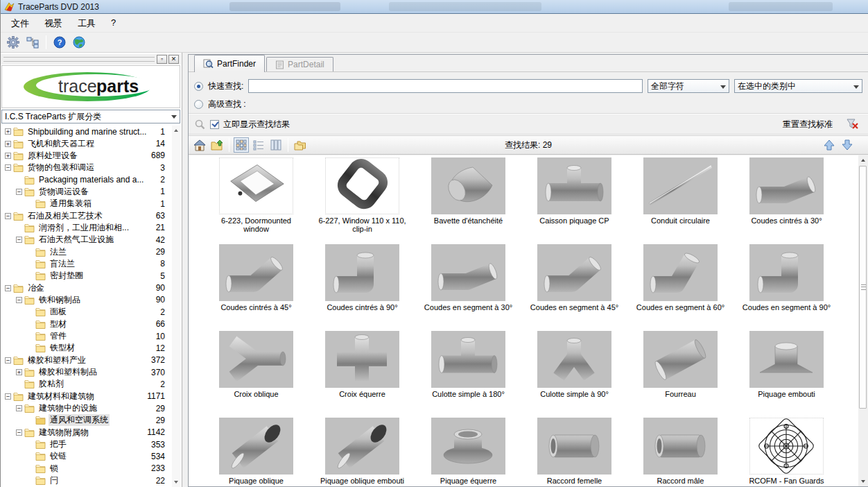 The width and height of the screenshot is (868, 487). Describe the element at coordinates (114, 24) in the screenshot. I see `menu-item-3: ?` at that location.